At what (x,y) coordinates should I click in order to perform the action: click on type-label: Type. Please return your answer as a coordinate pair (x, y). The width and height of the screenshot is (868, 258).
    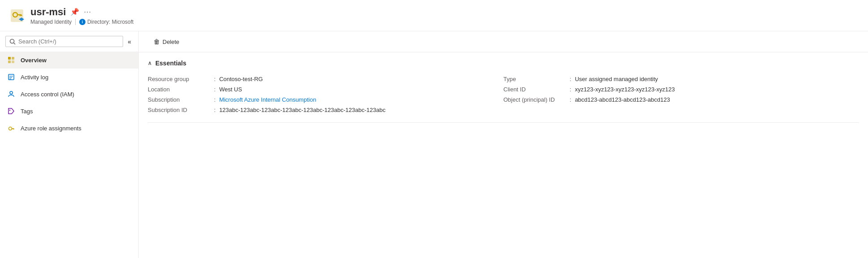
    Looking at the image, I should click on (535, 79).